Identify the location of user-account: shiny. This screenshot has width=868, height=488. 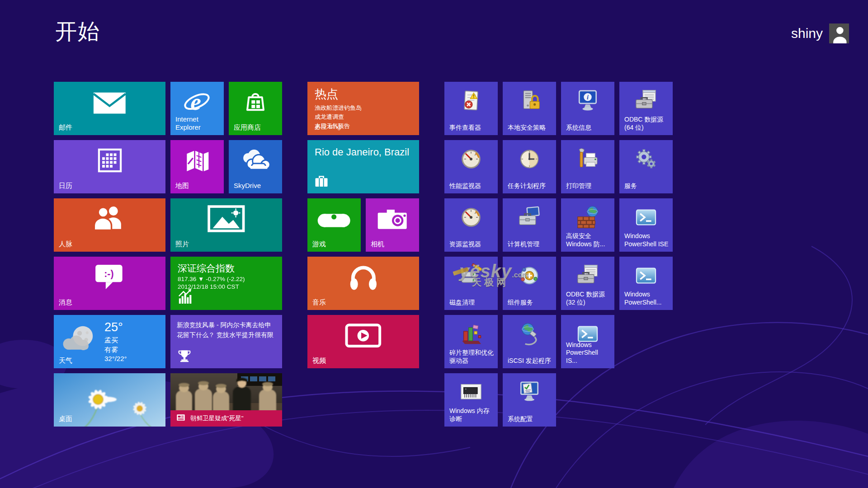
(820, 33).